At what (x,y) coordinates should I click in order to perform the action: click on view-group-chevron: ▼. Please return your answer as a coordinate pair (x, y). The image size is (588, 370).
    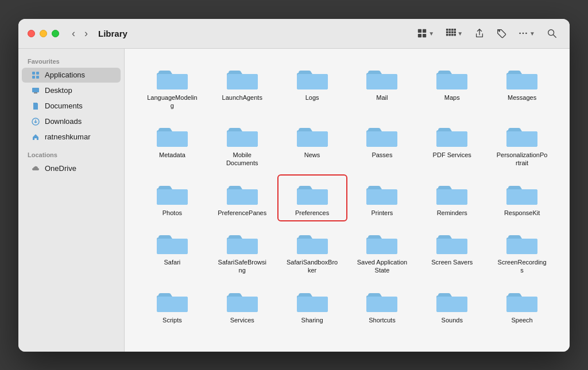
    Looking at the image, I should click on (431, 33).